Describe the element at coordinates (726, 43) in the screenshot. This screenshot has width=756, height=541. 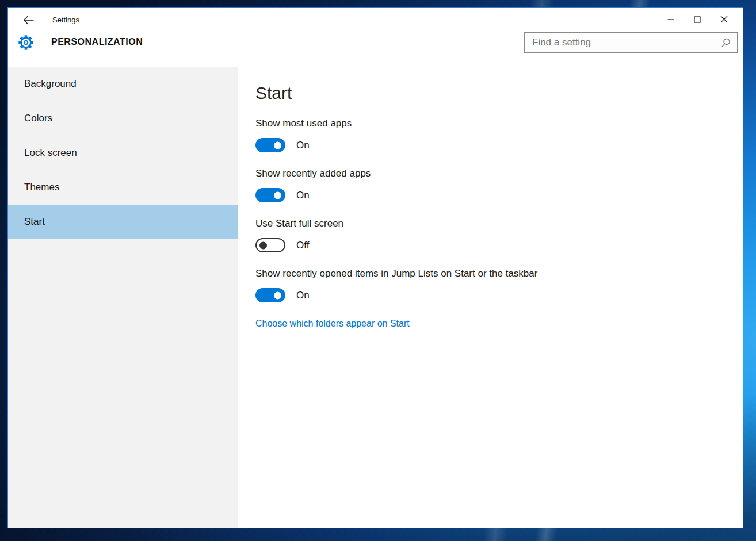
I see `search-icon` at that location.